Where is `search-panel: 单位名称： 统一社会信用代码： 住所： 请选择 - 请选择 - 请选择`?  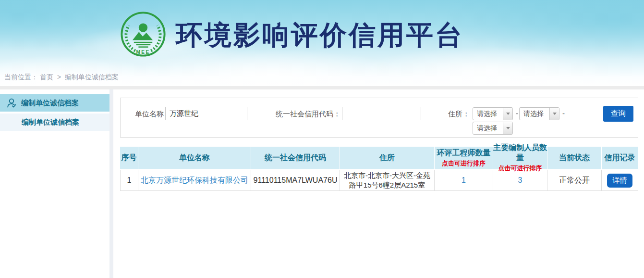 search-panel: 单位名称： 统一社会信用代码： 住所： 请选择 - 请选择 - 请选择 is located at coordinates (379, 117).